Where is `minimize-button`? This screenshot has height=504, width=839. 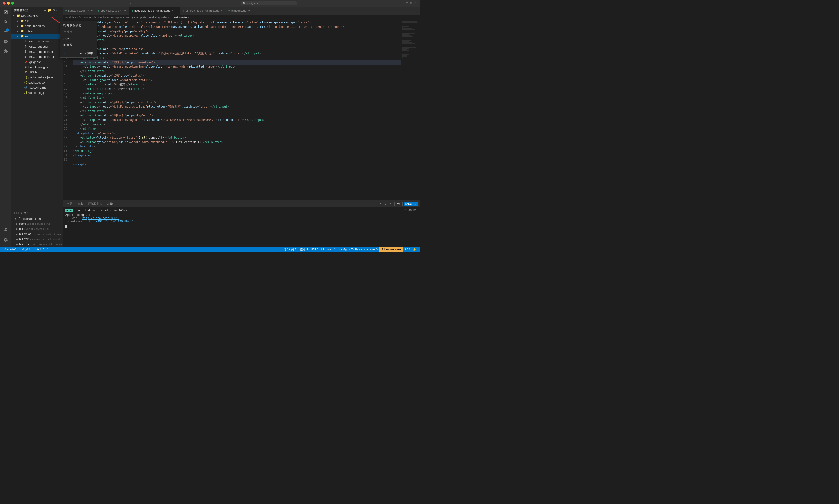
minimize-button is located at coordinates (8, 3).